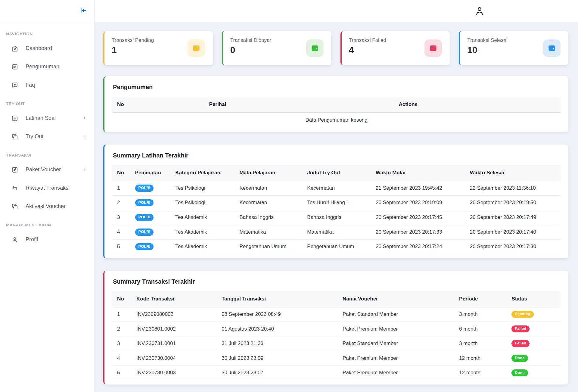 The height and width of the screenshot is (392, 578). Describe the element at coordinates (54, 118) in the screenshot. I see `sidebar-item-label: Latihan Soal` at that location.